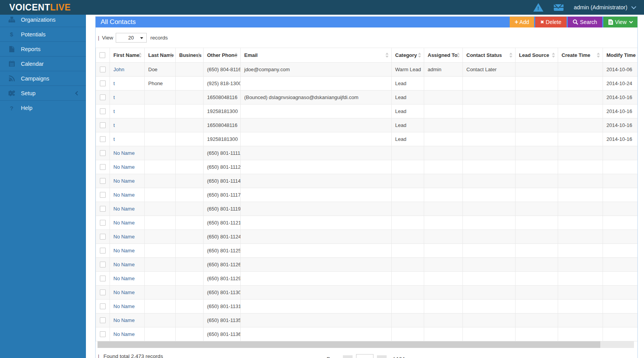  I want to click on view-button: View, so click(620, 22).